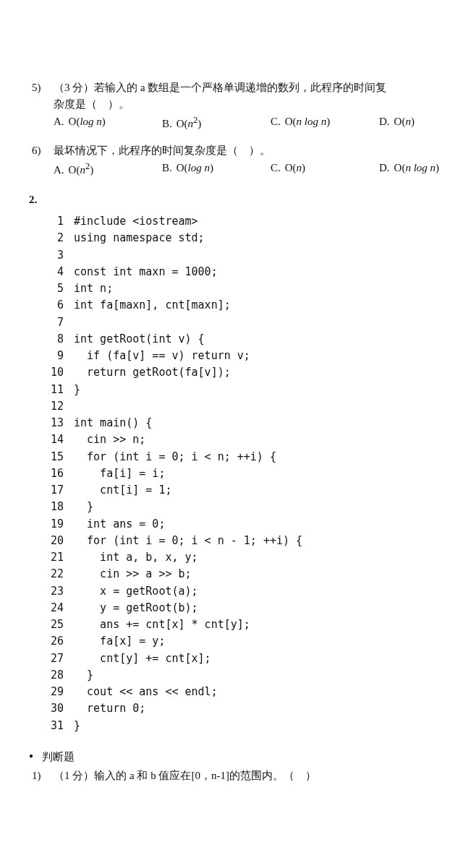 This screenshot has width=463, height=868. Describe the element at coordinates (258, 169) in the screenshot. I see `q6-options: A.O(n2) B.O(log n) C.O(n) D.O(n log n)` at that location.